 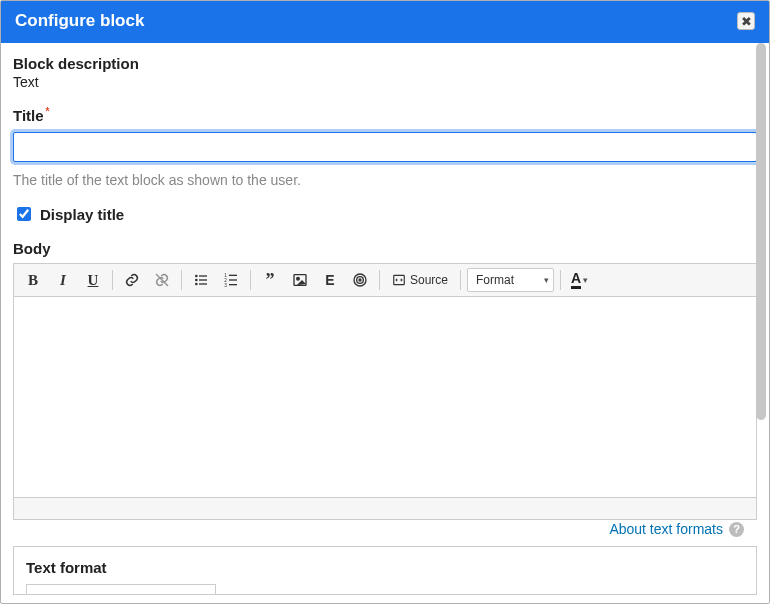 I want to click on close-icon: ✖, so click(x=746, y=22).